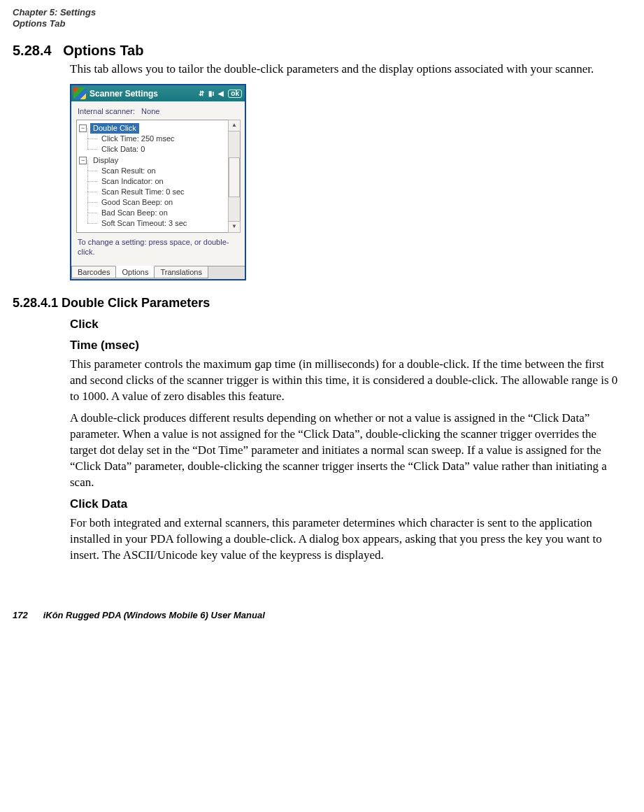  I want to click on page-number: 172, so click(27, 615).